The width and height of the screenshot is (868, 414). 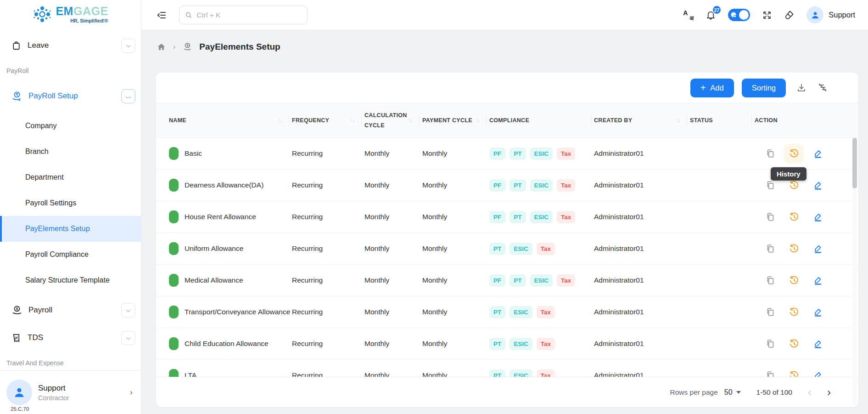 I want to click on column-header-name: NAME↑↓, so click(x=224, y=120).